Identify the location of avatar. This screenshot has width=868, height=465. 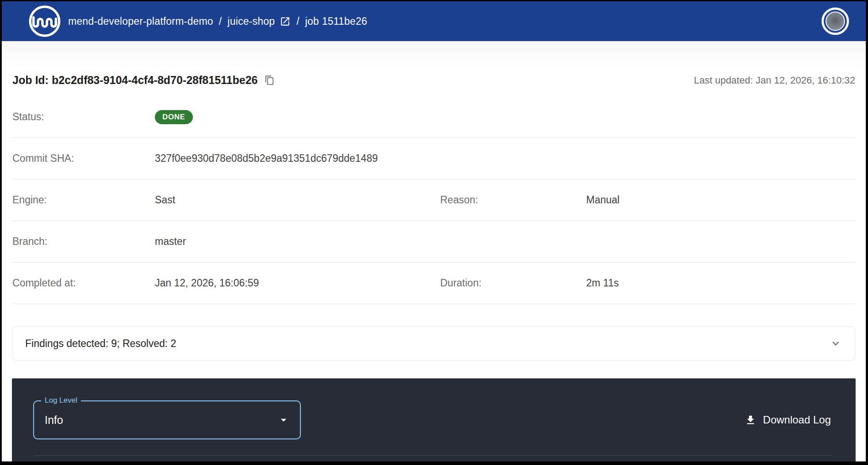
(835, 21).